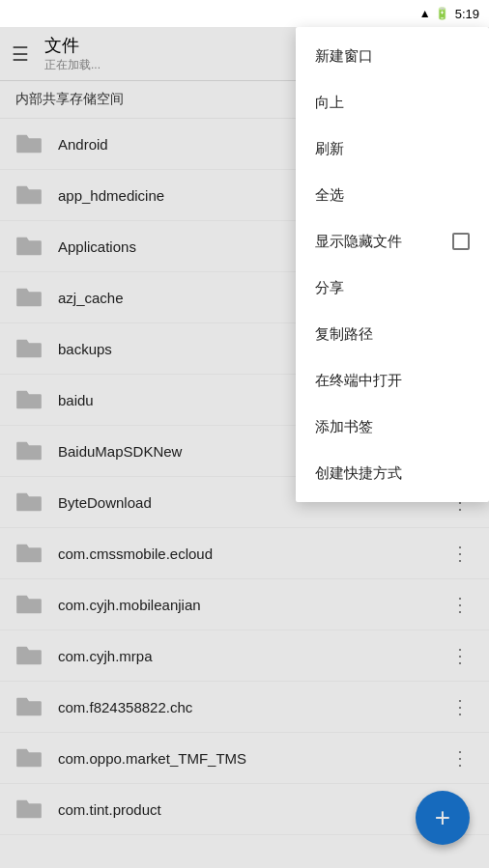  Describe the element at coordinates (330, 102) in the screenshot. I see `dropdown-item-label: 向上` at that location.